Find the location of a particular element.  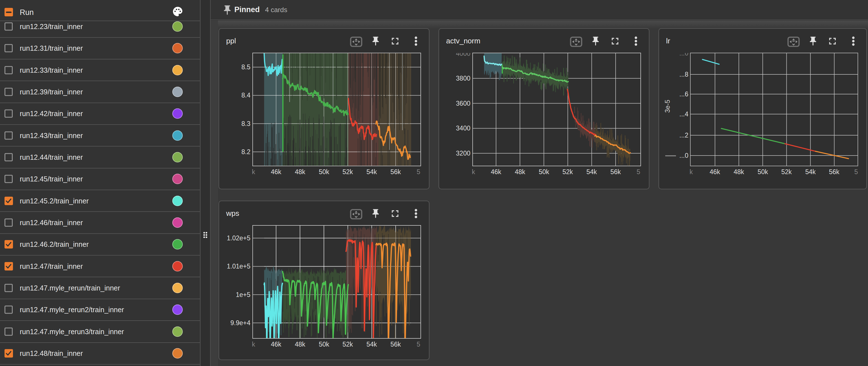

svg-text: 3400 is located at coordinates (463, 128).